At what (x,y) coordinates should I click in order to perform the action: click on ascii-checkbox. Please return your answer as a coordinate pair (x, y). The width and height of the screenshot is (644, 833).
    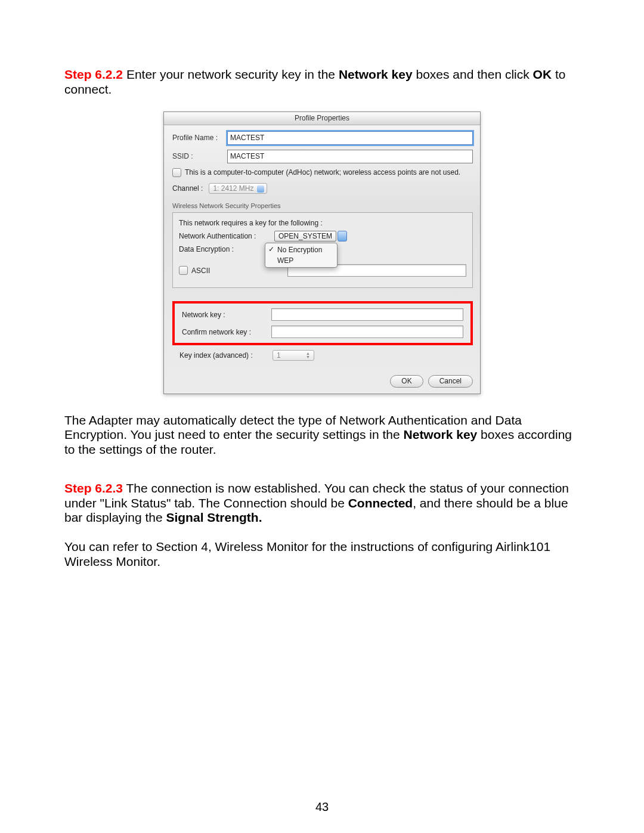
    Looking at the image, I should click on (184, 271).